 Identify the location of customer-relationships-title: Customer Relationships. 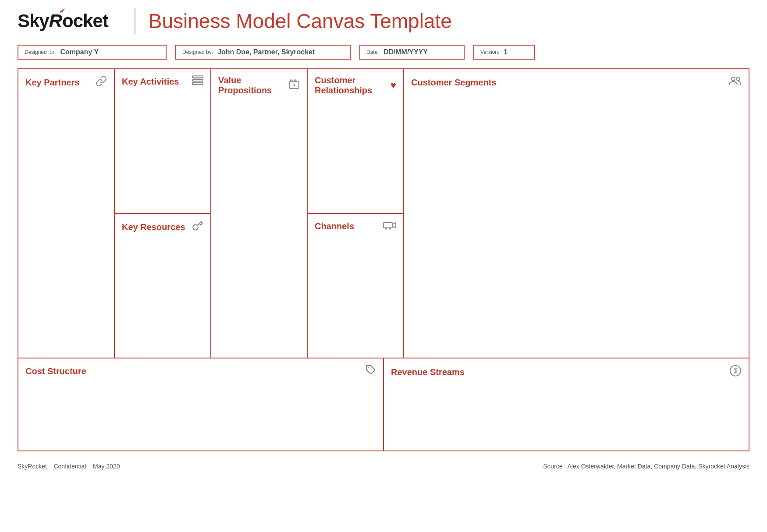
(352, 85).